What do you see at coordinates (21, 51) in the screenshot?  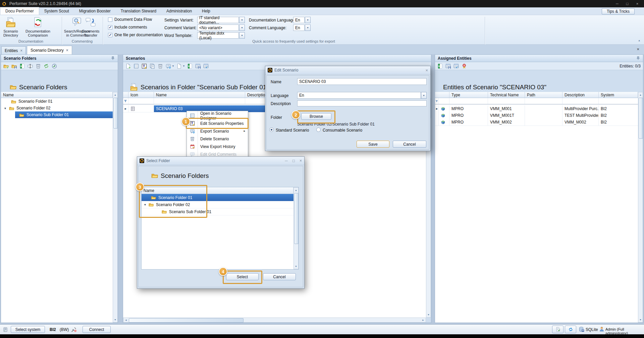 I see `tab-entities-close-icon: ×` at bounding box center [21, 51].